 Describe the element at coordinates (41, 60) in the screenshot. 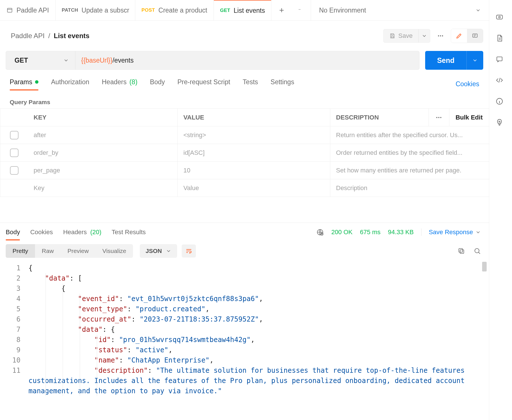

I see `http-method-selector: GET` at that location.